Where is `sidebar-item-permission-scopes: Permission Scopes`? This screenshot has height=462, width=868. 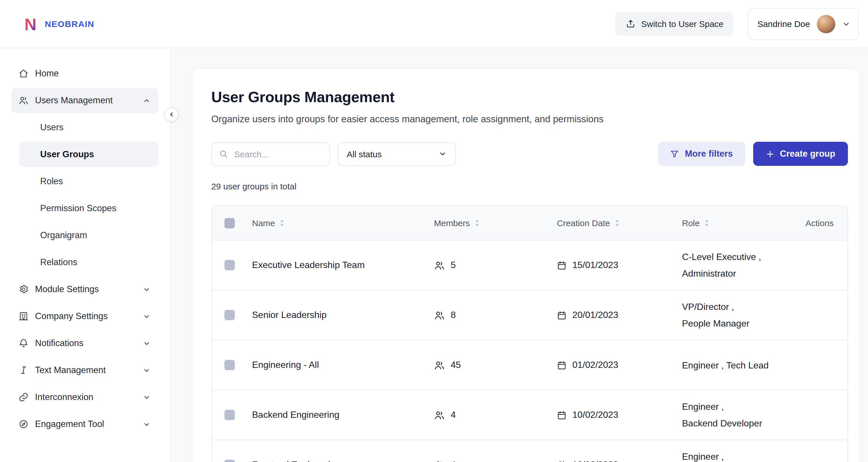 sidebar-item-permission-scopes: Permission Scopes is located at coordinates (89, 208).